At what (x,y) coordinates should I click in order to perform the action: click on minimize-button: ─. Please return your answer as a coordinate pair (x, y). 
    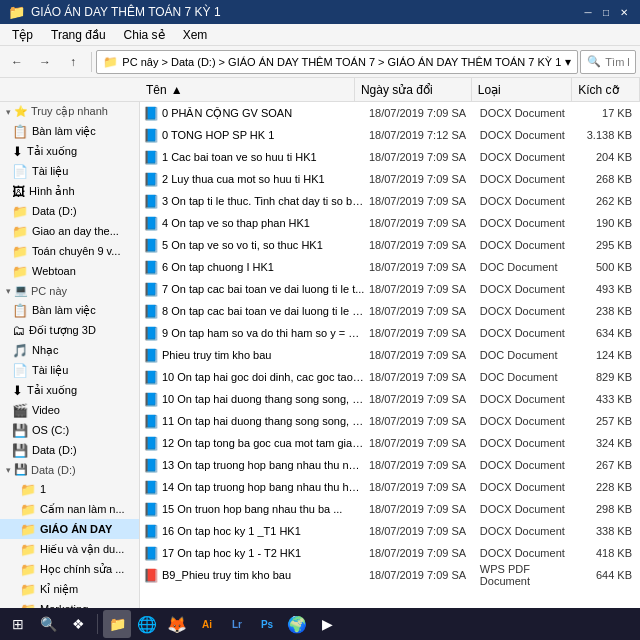
    Looking at the image, I should click on (588, 12).